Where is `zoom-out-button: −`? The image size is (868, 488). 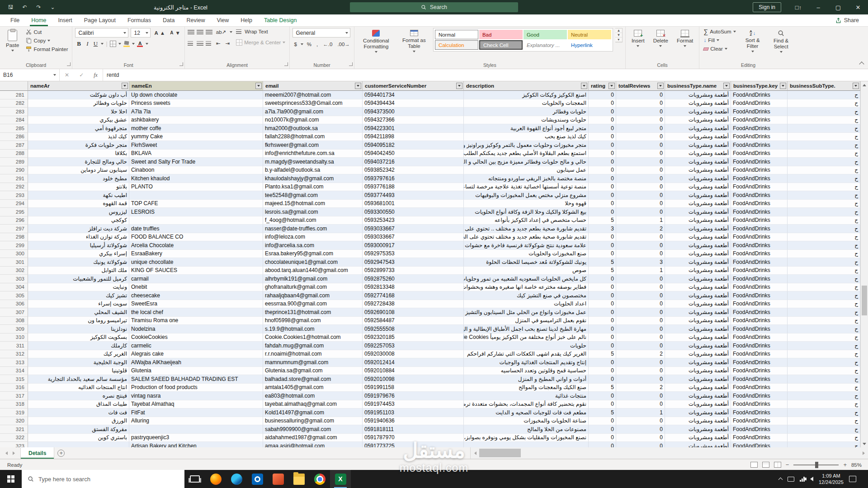 zoom-out-button: − is located at coordinates (788, 465).